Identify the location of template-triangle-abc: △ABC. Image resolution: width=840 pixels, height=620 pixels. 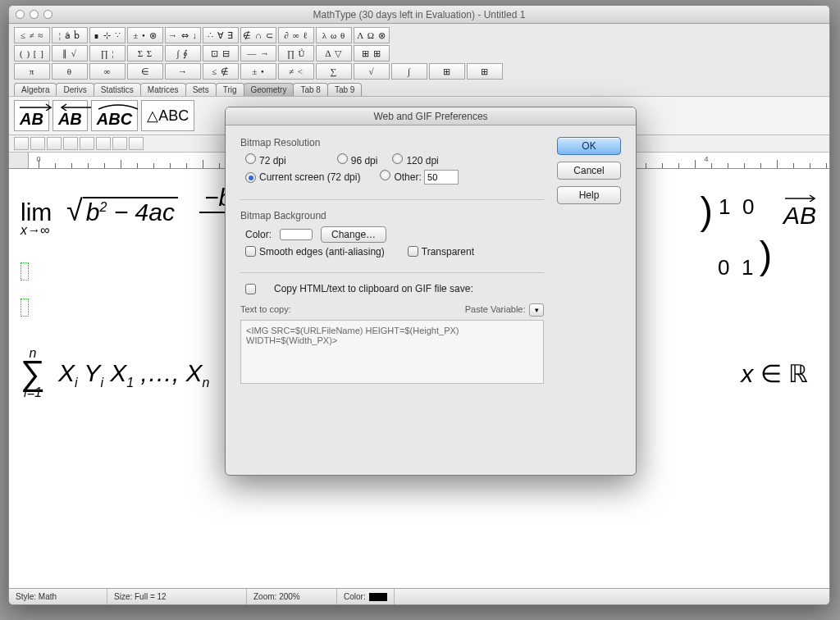
(167, 116).